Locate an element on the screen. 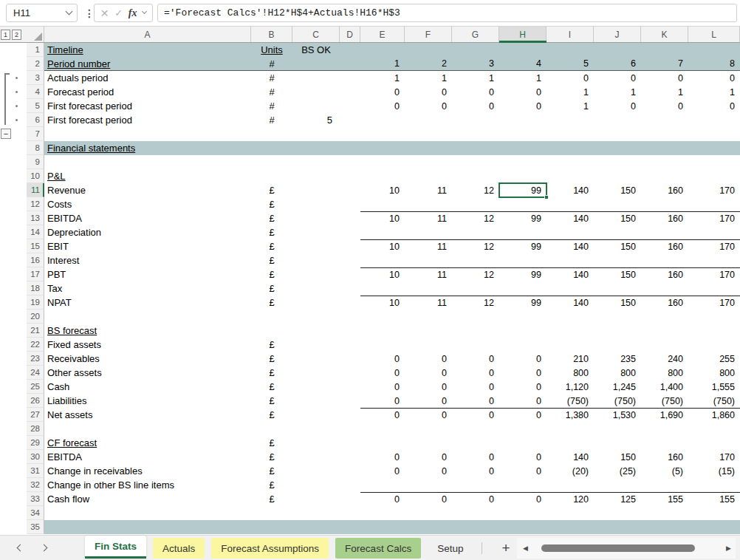 This screenshot has height=560, width=740. cell-A12: Costs is located at coordinates (148, 204).